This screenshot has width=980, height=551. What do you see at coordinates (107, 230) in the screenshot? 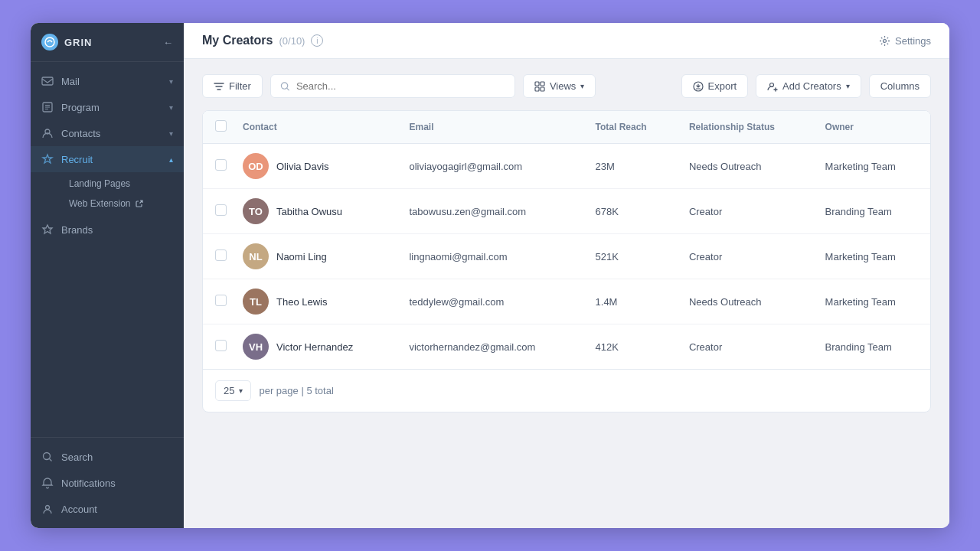
I see `sidebar-item-brands: Brands` at bounding box center [107, 230].